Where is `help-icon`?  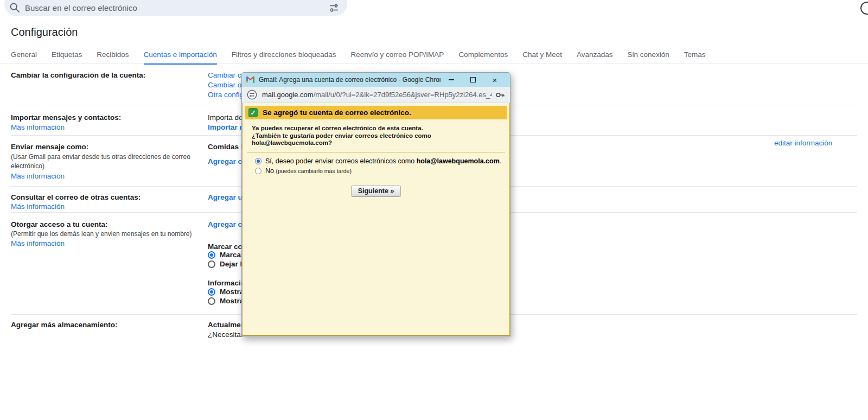 help-icon is located at coordinates (864, 8).